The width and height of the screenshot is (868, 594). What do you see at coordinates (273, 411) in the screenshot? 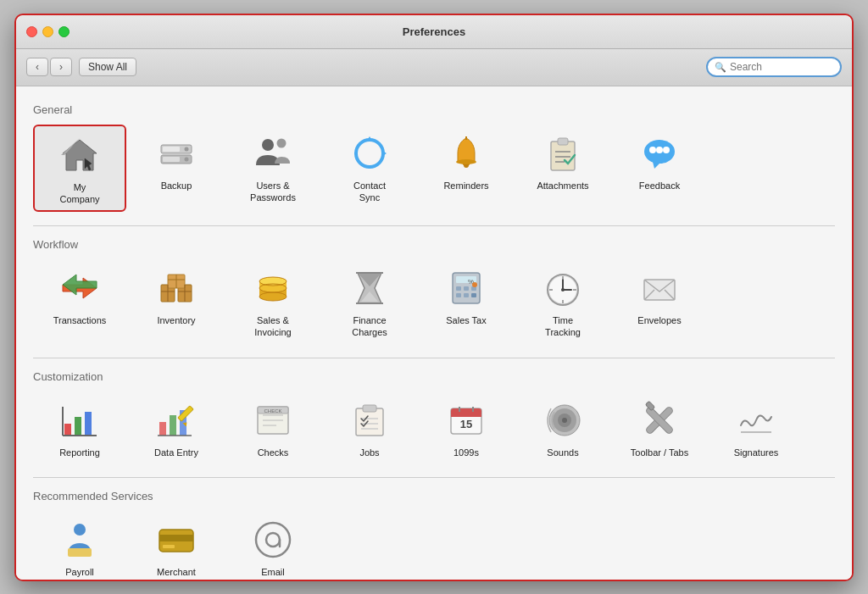
I see `svg-text: CHECK` at bounding box center [273, 411].